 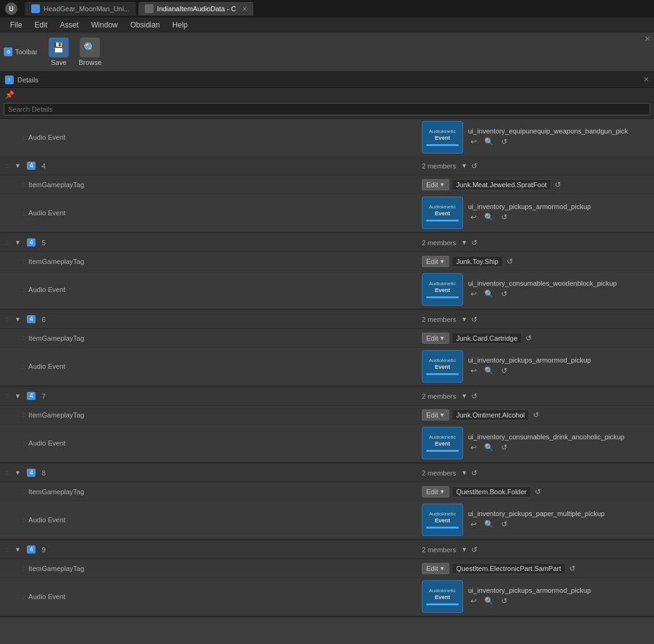 What do you see at coordinates (572, 568) in the screenshot?
I see `tag-reset-9: ↺` at bounding box center [572, 568].